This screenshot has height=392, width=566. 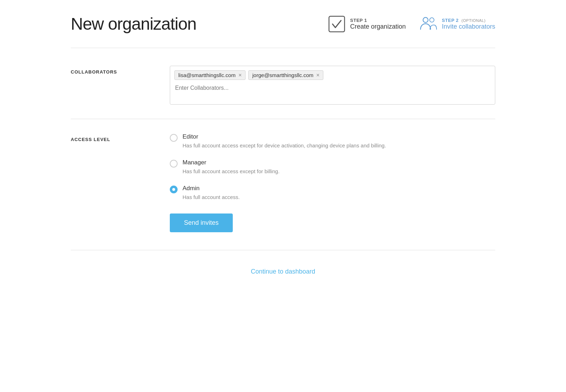 What do you see at coordinates (333, 85) in the screenshot?
I see `collaborators-content: lisa@smartthingsllc.com × jorge@smartthi…` at bounding box center [333, 85].